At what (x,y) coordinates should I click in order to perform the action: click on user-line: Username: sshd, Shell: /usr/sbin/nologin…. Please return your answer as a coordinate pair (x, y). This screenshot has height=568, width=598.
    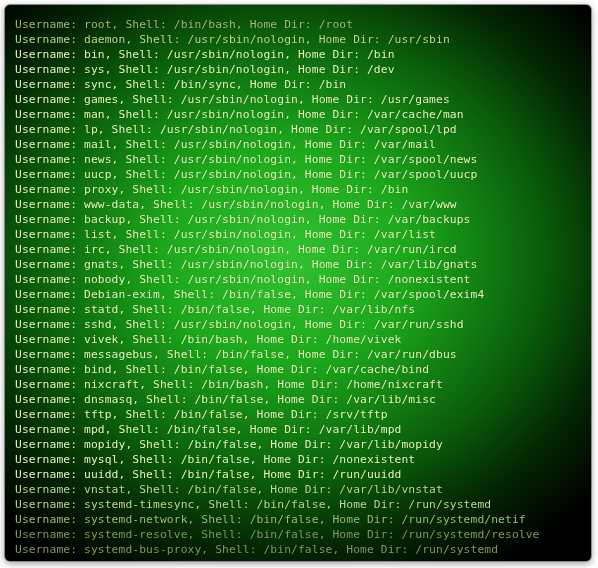
    Looking at the image, I should click on (299, 324).